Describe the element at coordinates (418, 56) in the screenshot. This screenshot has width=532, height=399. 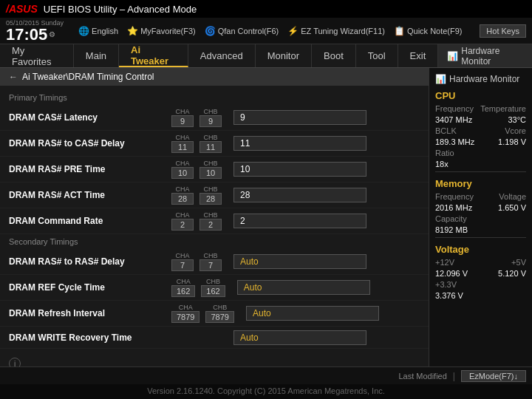
I see `nav-exit: Exit` at that location.